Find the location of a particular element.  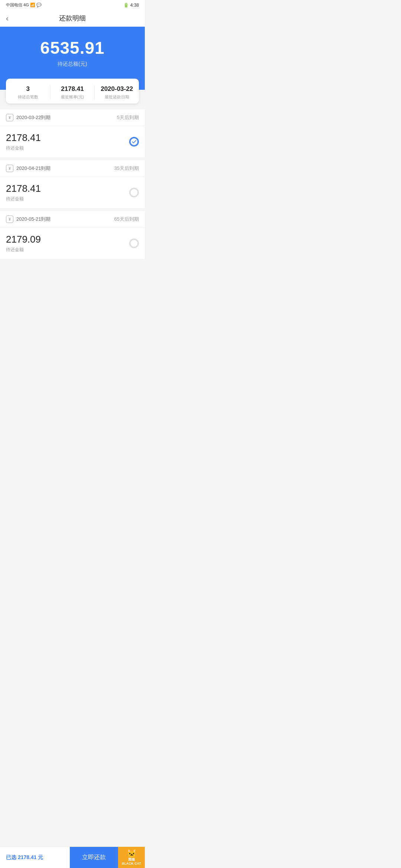

recent-date-label: 最近还款日期 is located at coordinates (117, 97).